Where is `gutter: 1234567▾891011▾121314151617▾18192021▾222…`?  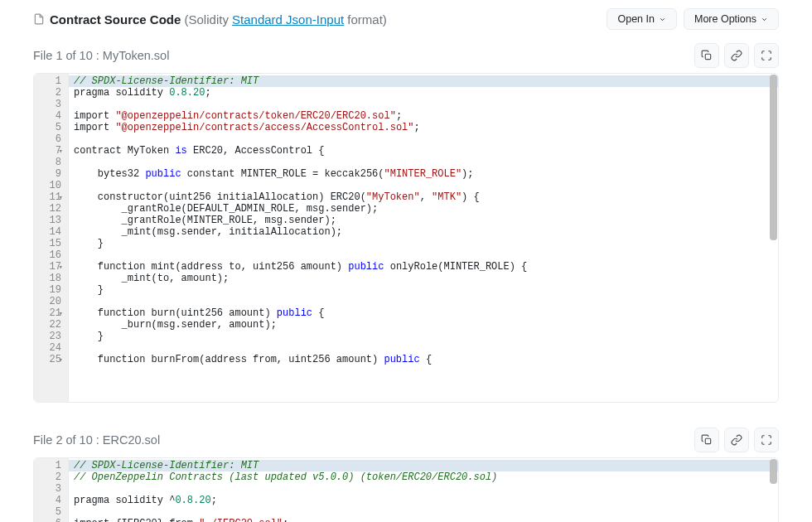
gutter: 1234567▾891011▾121314151617▾18192021▾222… is located at coordinates (51, 238).